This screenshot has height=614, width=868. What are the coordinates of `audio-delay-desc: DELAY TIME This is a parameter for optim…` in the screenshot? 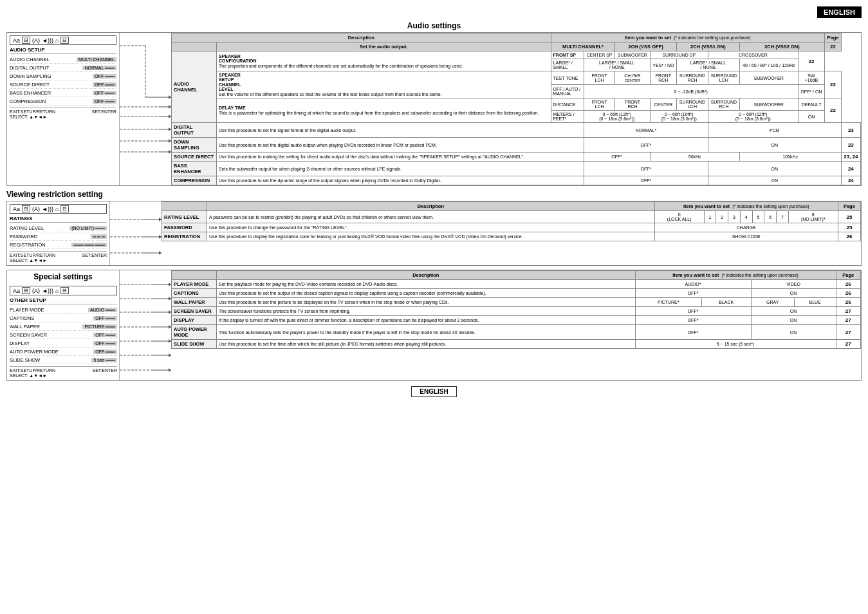 It's located at (384, 111).